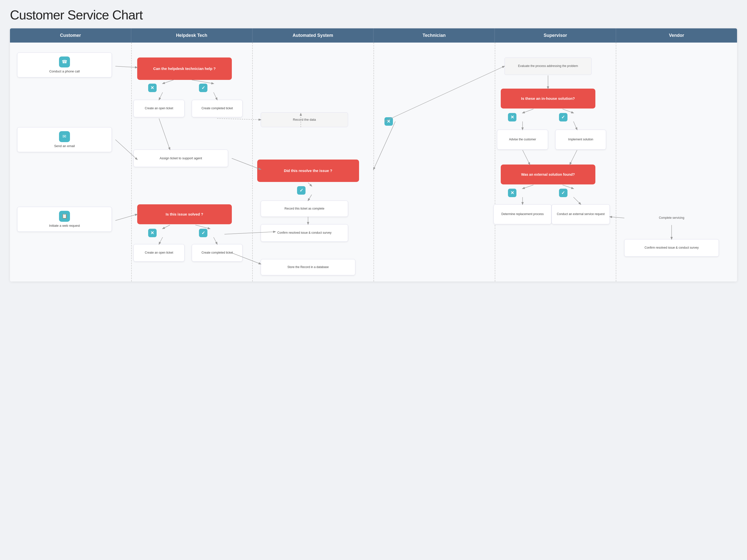 Image resolution: width=747 pixels, height=560 pixels. What do you see at coordinates (217, 109) in the screenshot?
I see `create-completed1-node: Create completed ticket` at bounding box center [217, 109].